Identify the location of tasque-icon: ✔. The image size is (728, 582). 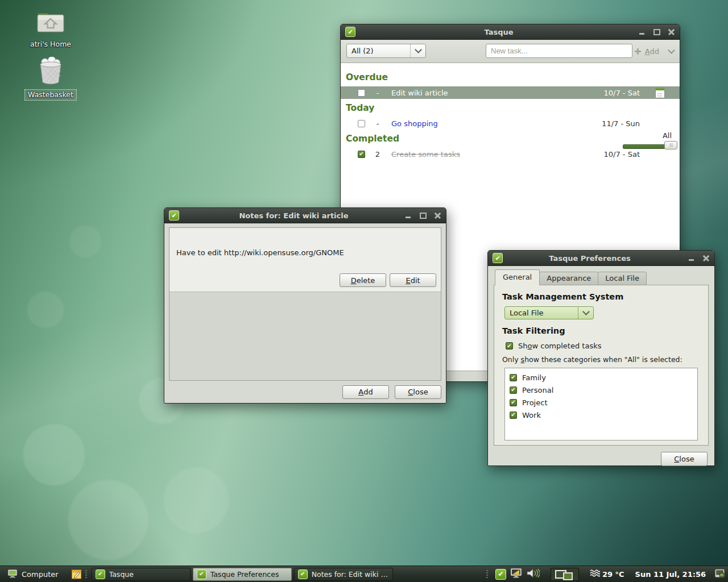
(303, 574).